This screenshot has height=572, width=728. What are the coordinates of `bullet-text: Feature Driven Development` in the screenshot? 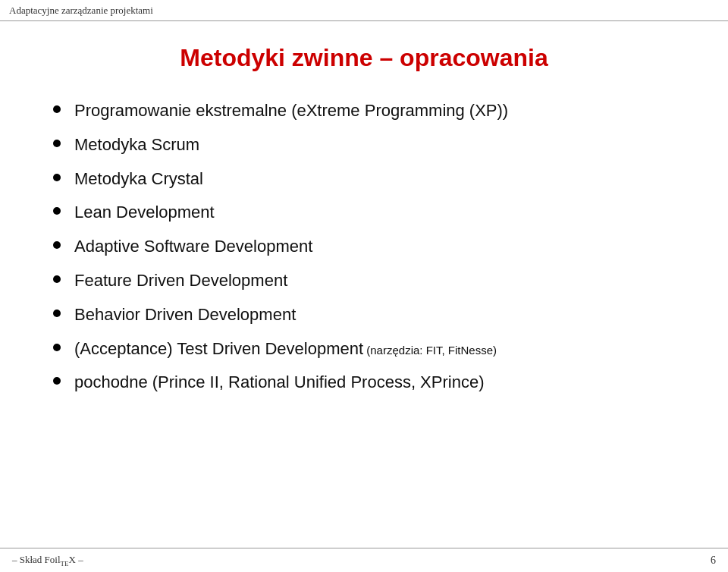 It's located at (180, 281).